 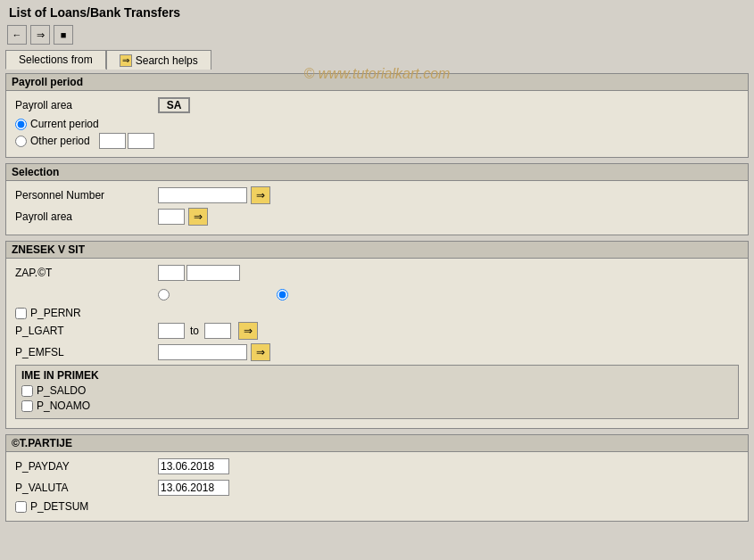 What do you see at coordinates (377, 391) in the screenshot?
I see `p-saldo-row: P_SALDO` at bounding box center [377, 391].